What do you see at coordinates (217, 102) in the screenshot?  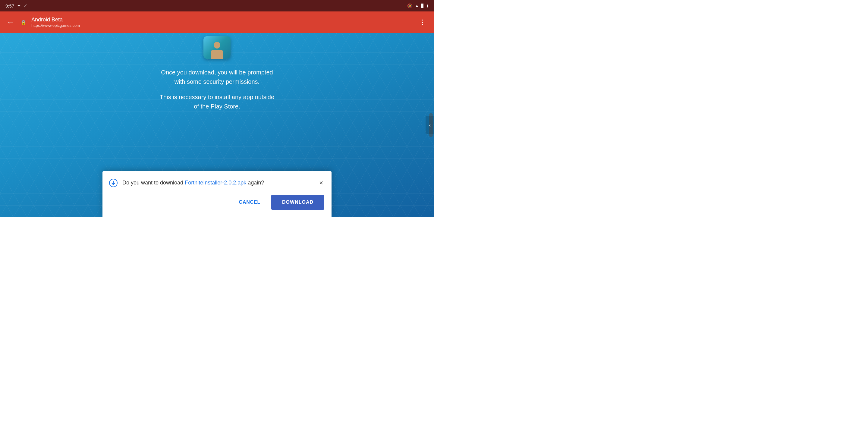 I see `description-para2: This is necessary to install any app out…` at bounding box center [217, 102].